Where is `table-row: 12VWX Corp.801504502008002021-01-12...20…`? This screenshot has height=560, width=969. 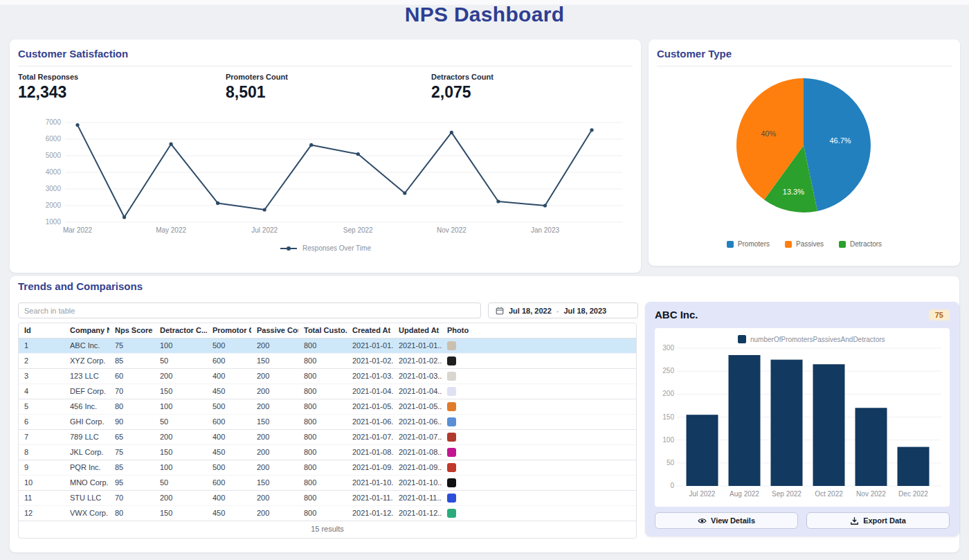
table-row: 12VWX Corp.801504502008002021-01-12...20… is located at coordinates (328, 513).